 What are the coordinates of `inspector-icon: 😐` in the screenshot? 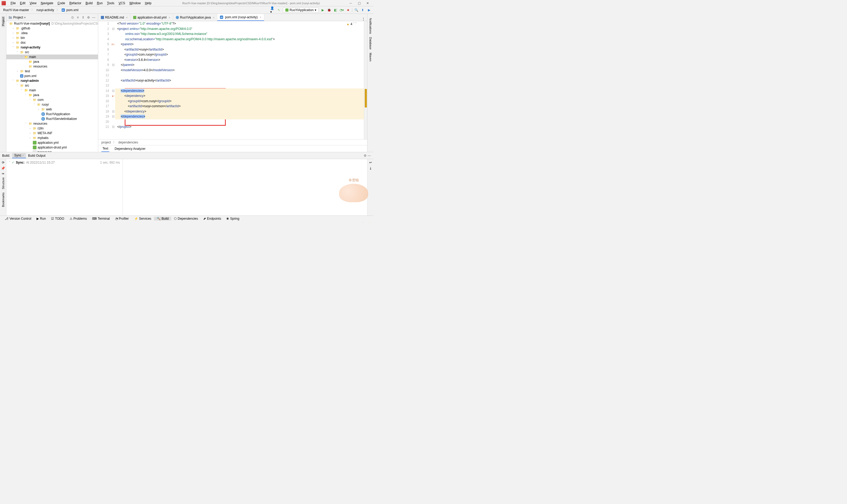 It's located at (370, 222).